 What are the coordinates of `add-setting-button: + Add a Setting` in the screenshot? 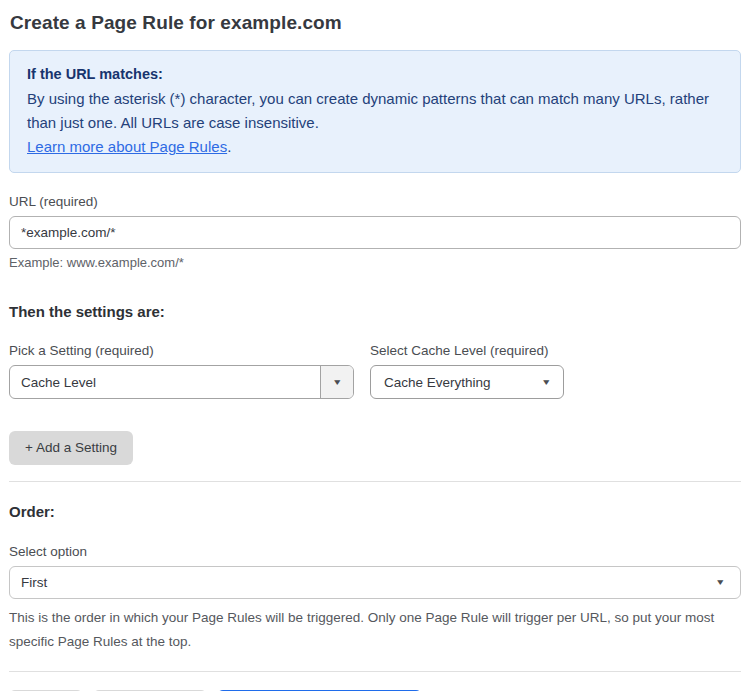 It's located at (71, 448).